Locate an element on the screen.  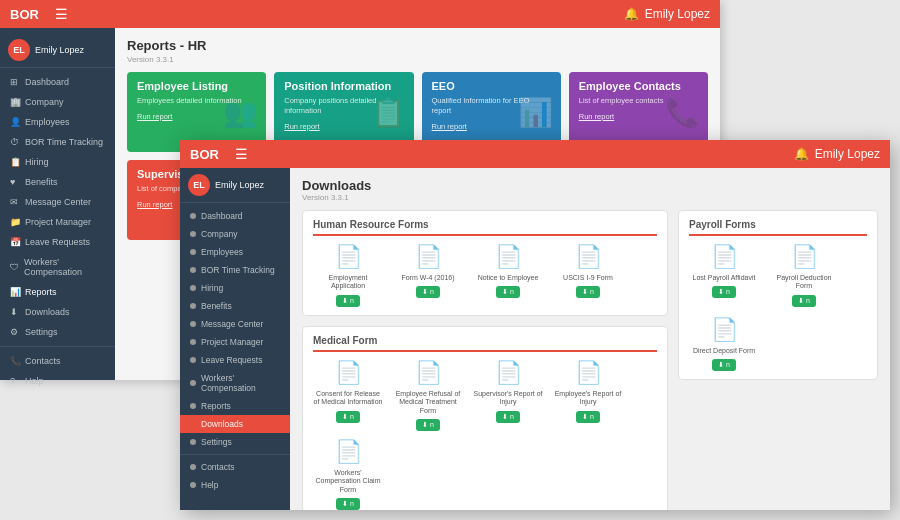
form-item-w4: 📄 Form W-4 (2016) ⬇ n is located at coordinates (428, 276).